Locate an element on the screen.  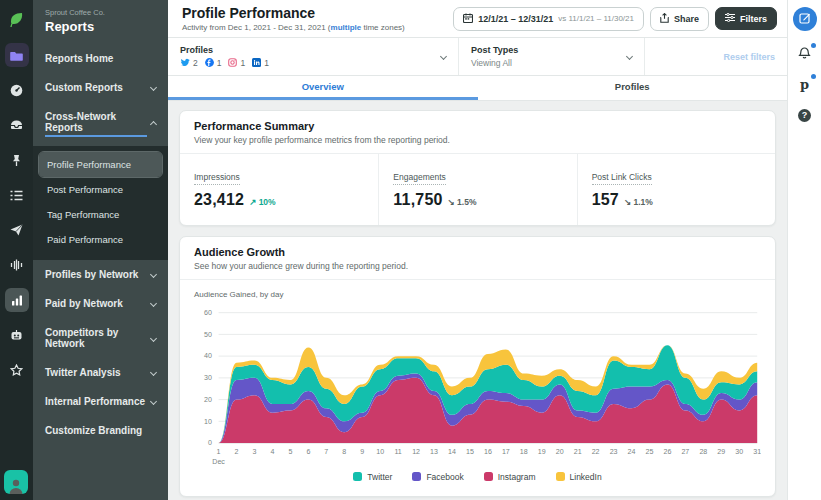
audience-growth-header: Audience Growth See how your audience gr… is located at coordinates (478, 258).